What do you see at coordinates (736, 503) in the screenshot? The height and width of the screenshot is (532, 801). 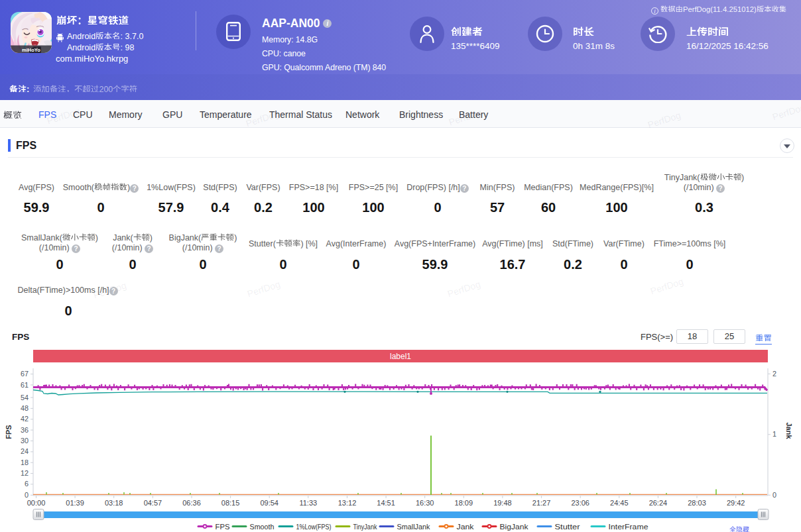 I see `svg-text: 29:42` at bounding box center [736, 503].